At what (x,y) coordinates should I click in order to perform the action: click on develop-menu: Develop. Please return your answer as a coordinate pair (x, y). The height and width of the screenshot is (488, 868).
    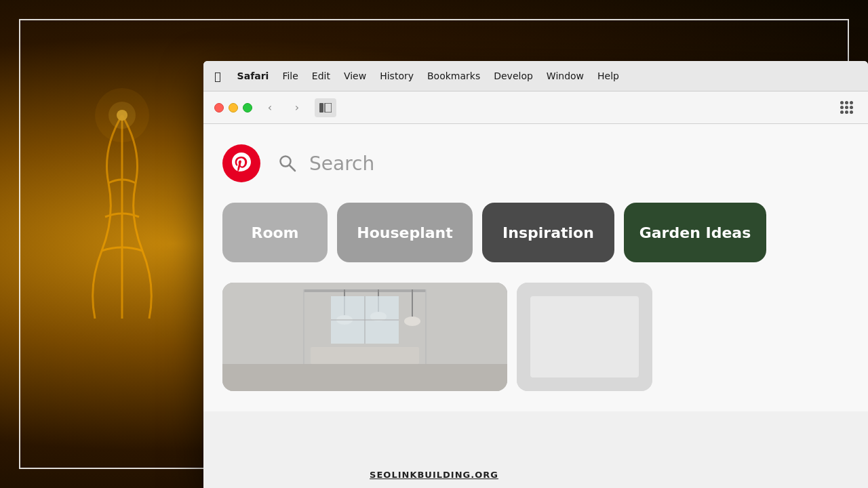
    Looking at the image, I should click on (513, 76).